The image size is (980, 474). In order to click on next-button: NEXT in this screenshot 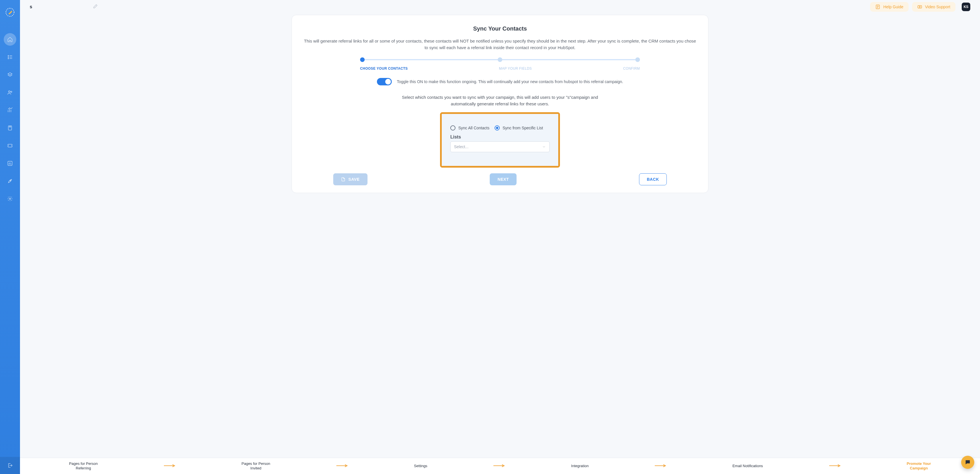, I will do `click(503, 180)`.